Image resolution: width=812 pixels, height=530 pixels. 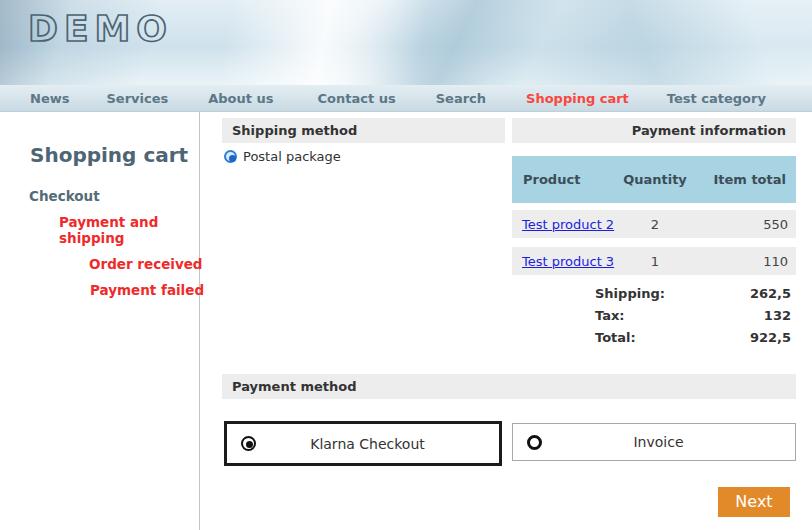 What do you see at coordinates (716, 338) in the screenshot?
I see `summary-value: 922,5` at bounding box center [716, 338].